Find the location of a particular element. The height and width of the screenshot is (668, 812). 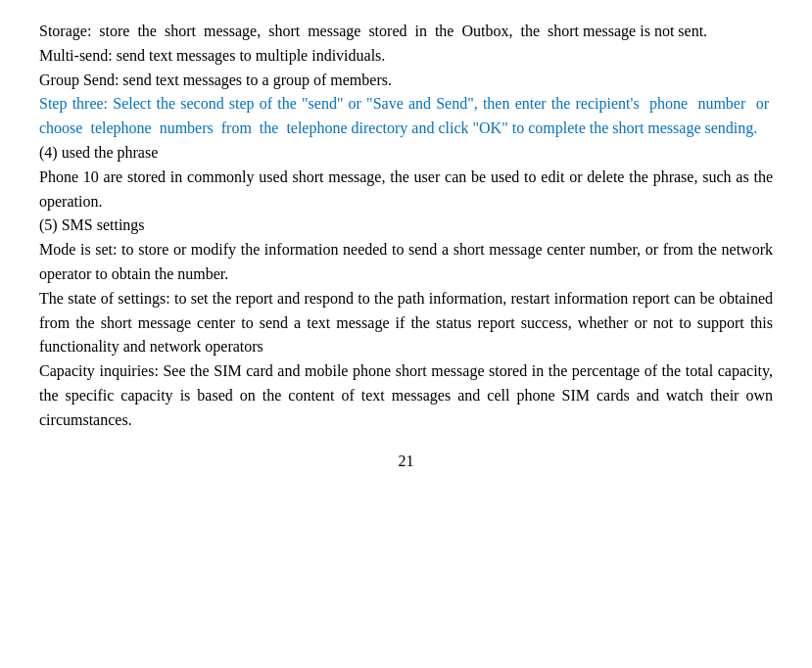

paragraph-multisend: Multi-send: send text messages to multip… is located at coordinates (406, 57).